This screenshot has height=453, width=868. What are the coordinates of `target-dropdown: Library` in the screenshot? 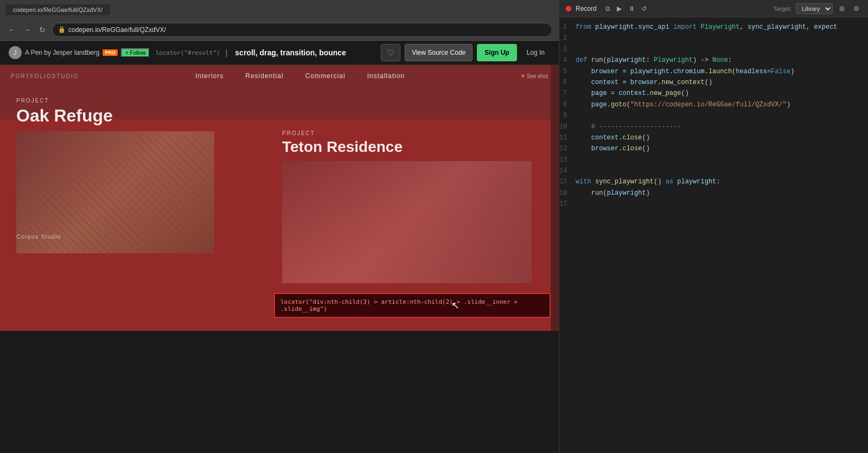 It's located at (814, 9).